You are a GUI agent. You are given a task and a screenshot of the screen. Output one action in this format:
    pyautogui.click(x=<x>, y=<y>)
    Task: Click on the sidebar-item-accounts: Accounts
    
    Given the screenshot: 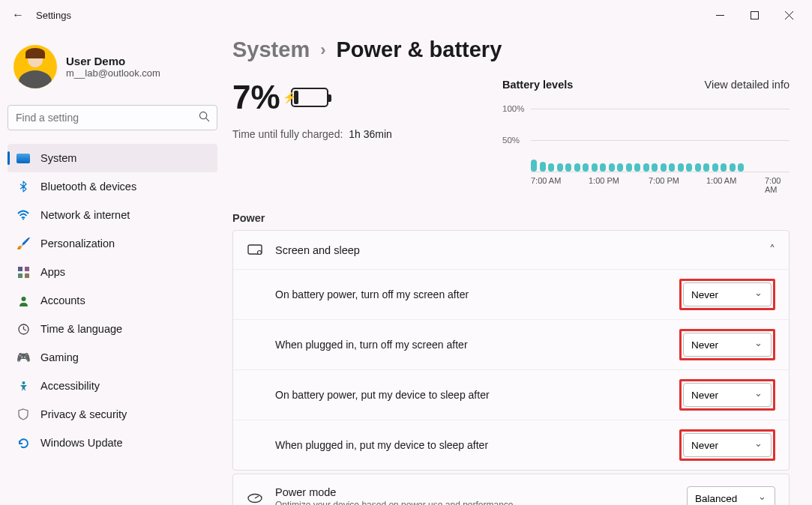 What is the action you would take?
    pyautogui.click(x=112, y=300)
    